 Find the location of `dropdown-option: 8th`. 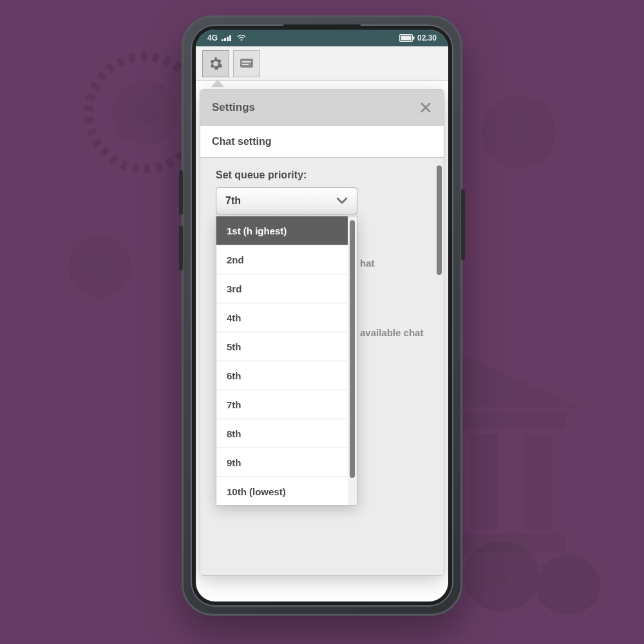

dropdown-option: 8th is located at coordinates (282, 434).